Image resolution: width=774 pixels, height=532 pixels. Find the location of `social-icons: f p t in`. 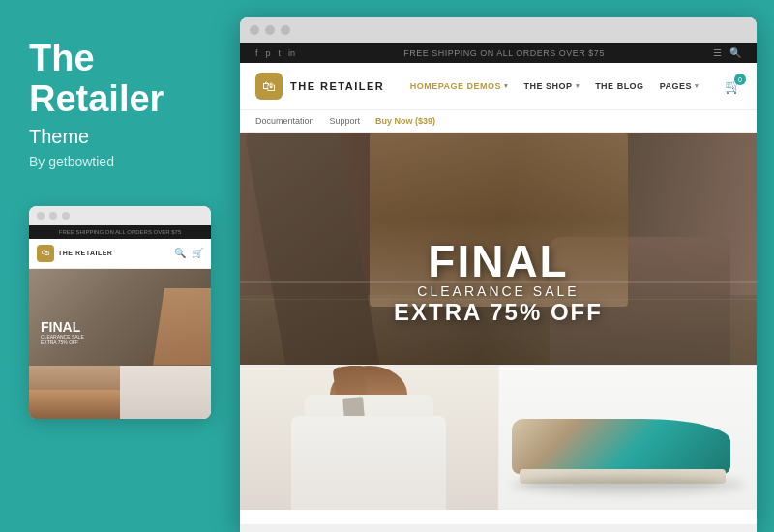

social-icons: f p t in is located at coordinates (275, 53).